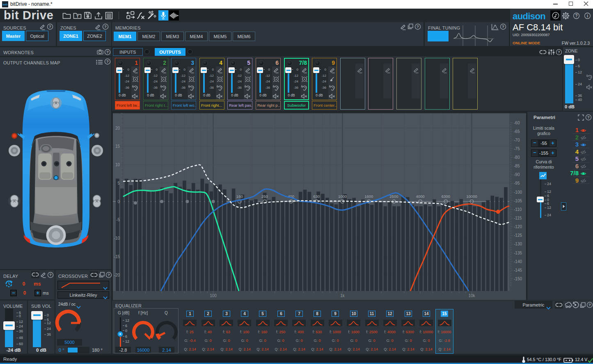  I want to click on svg-text: -135, so click(518, 253).